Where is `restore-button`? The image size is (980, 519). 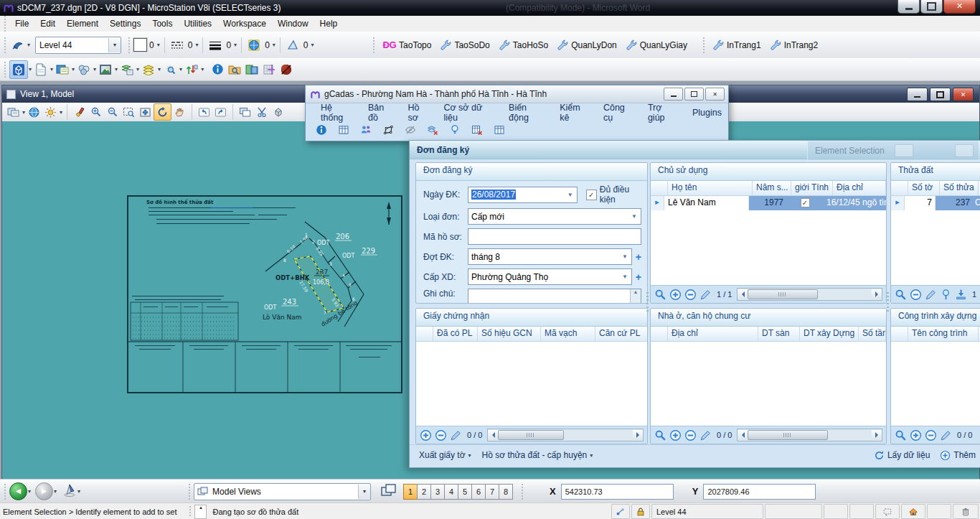
restore-button is located at coordinates (931, 7).